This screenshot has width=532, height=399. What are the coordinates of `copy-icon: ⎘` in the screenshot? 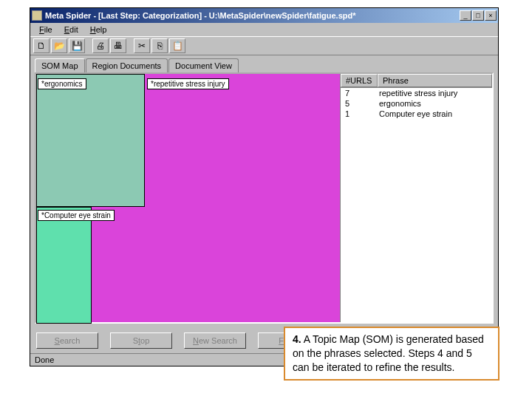 It's located at (160, 46).